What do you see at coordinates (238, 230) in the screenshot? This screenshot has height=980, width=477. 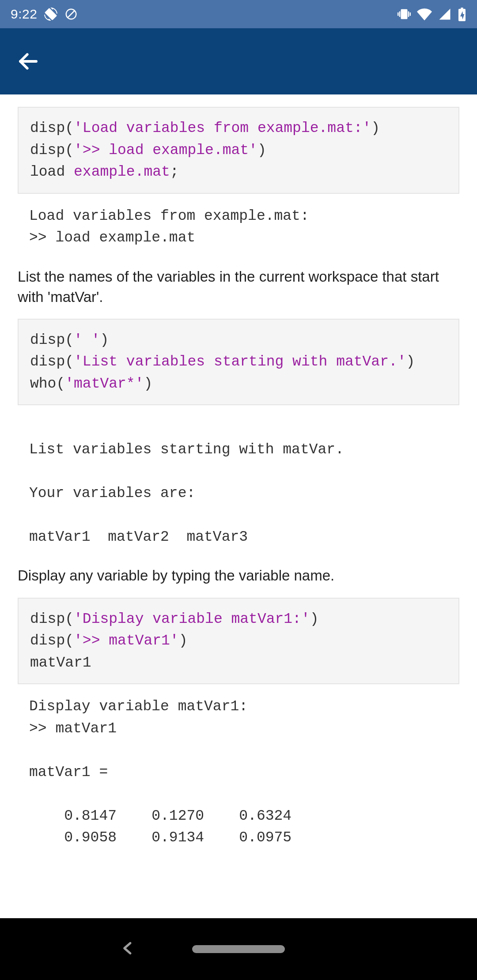 I see `output-block: Load variables from example.mat: >> load…` at bounding box center [238, 230].